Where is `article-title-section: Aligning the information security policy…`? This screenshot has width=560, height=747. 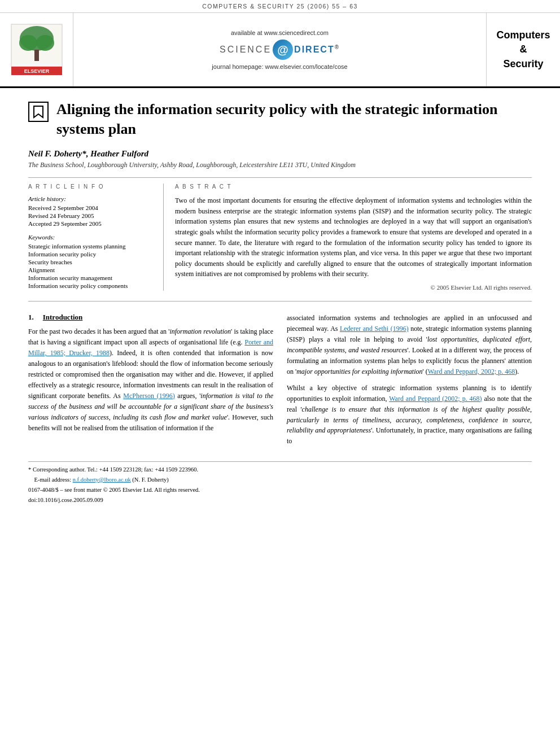 article-title-section: Aligning the information security policy… is located at coordinates (280, 119).